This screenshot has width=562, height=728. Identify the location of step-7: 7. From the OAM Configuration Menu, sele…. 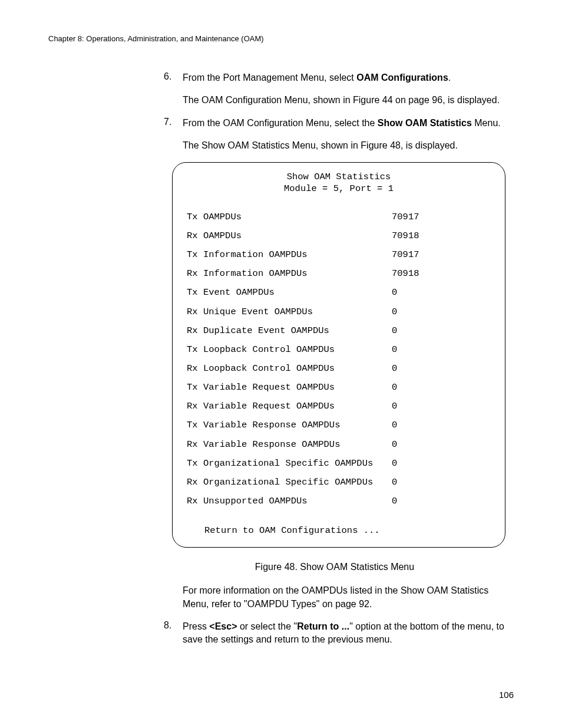
(335, 123).